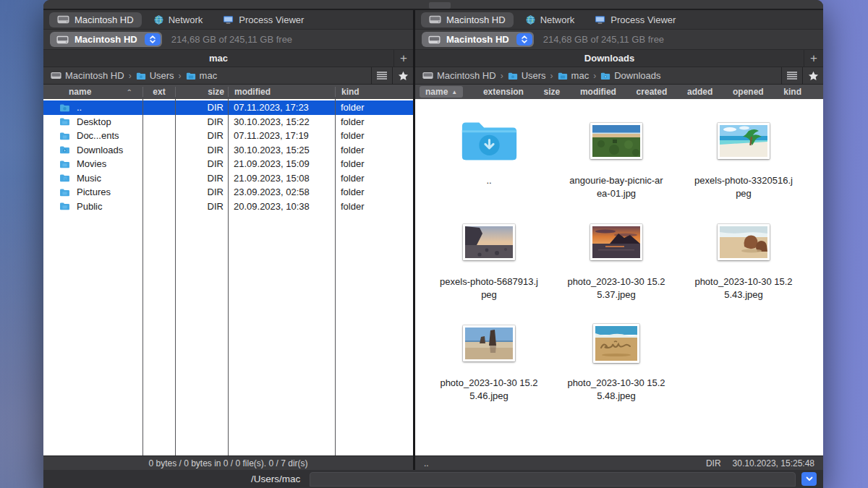  What do you see at coordinates (792, 75) in the screenshot?
I see `list-view-icon` at bounding box center [792, 75].